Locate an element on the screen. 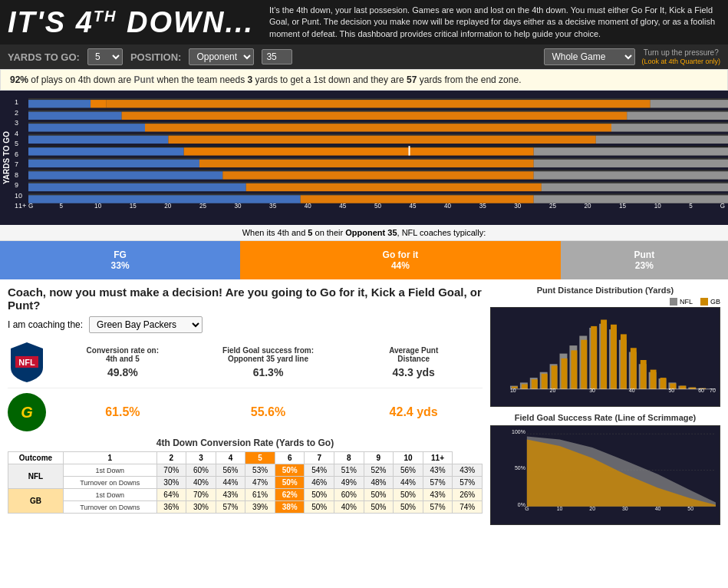  cell: 39% is located at coordinates (261, 507).